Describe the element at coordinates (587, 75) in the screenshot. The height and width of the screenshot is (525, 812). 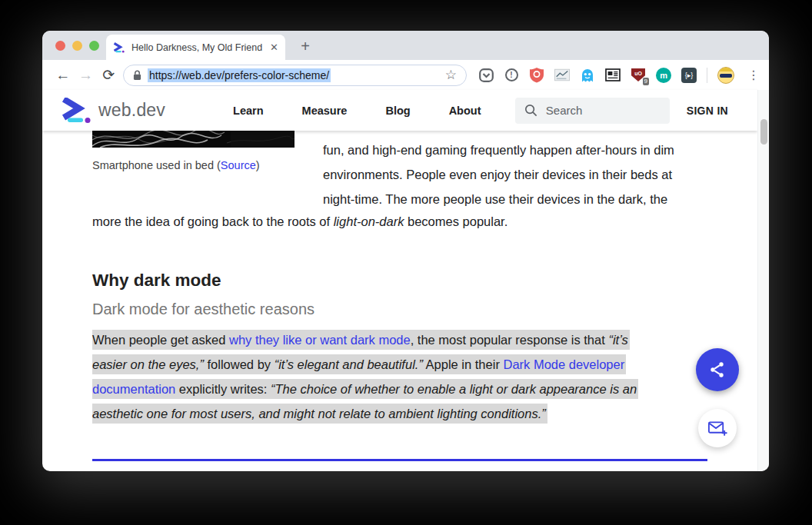
I see `ghostery-ghost-icon` at that location.